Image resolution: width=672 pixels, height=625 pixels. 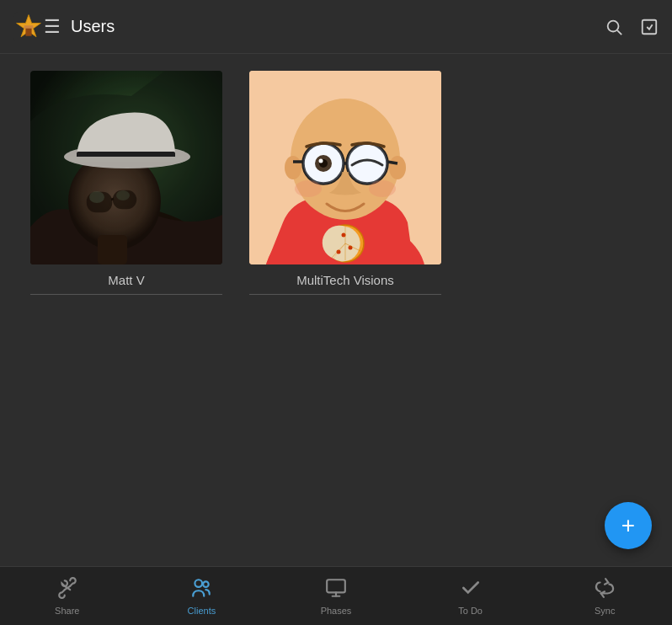 What do you see at coordinates (336, 596) in the screenshot?
I see `nav-item-phases: Phases` at bounding box center [336, 596].